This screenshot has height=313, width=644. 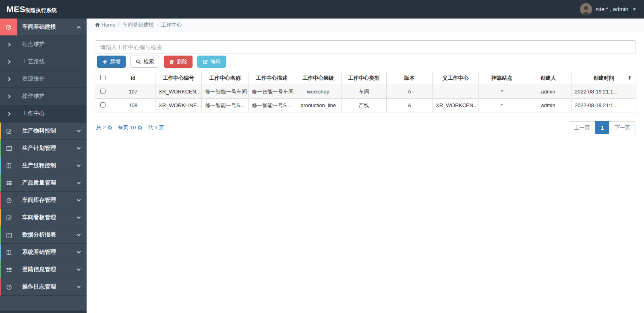 What do you see at coordinates (272, 78) in the screenshot?
I see `column-header-desc: 工作中心描述` at bounding box center [272, 78].